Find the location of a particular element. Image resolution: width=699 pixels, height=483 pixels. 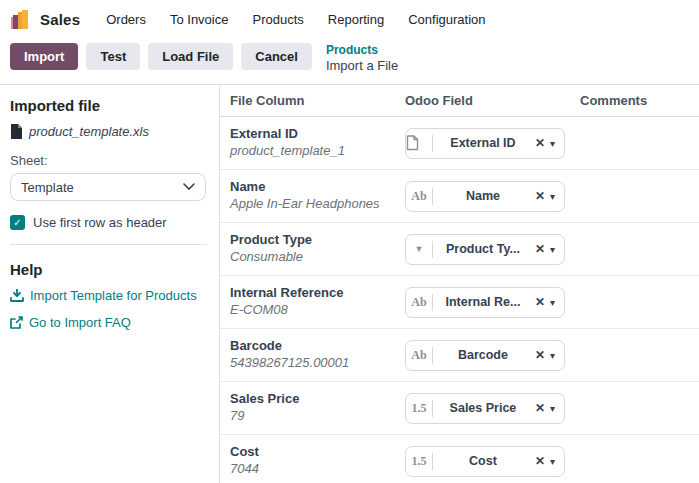

import-template-link-label: Import Template for Products is located at coordinates (114, 296).